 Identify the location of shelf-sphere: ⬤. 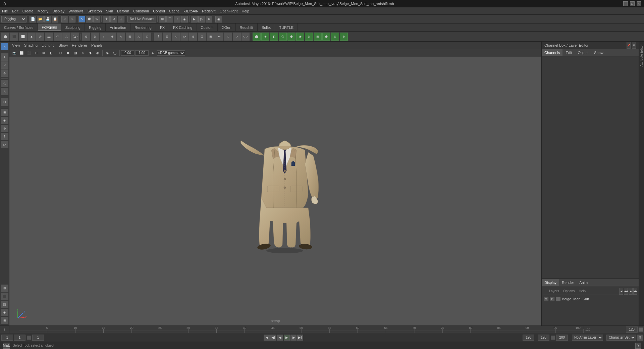
(5, 37).